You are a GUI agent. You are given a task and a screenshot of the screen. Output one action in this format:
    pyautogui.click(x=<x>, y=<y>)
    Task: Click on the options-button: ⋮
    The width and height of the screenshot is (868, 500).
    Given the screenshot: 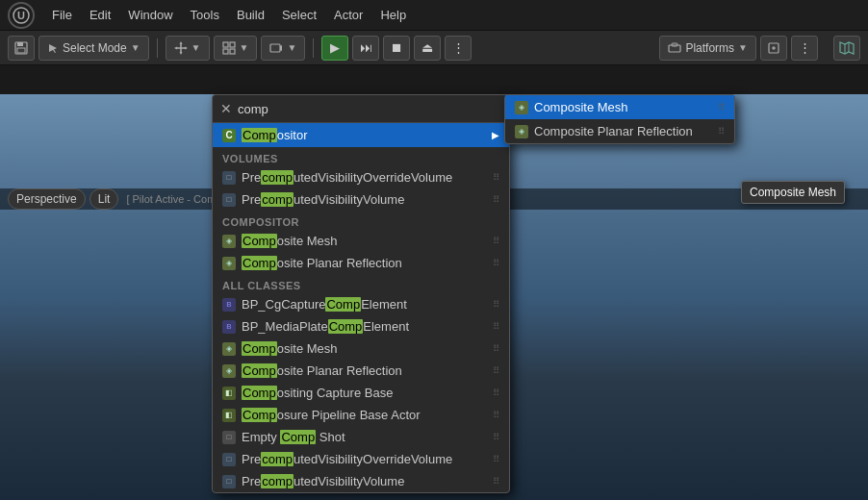 What is the action you would take?
    pyautogui.click(x=804, y=48)
    